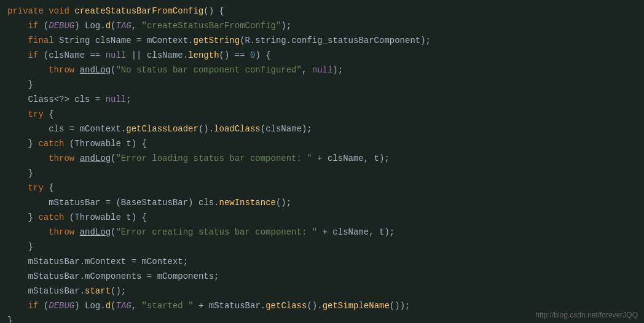 The height and width of the screenshot is (323, 644). Describe the element at coordinates (248, 203) in the screenshot. I see `method-newinstance: newInstance` at that location.